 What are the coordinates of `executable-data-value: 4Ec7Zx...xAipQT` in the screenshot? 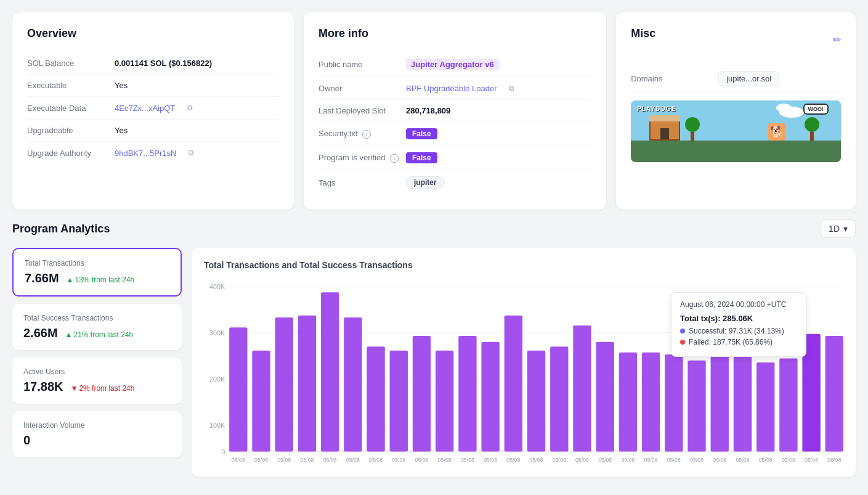 It's located at (145, 108).